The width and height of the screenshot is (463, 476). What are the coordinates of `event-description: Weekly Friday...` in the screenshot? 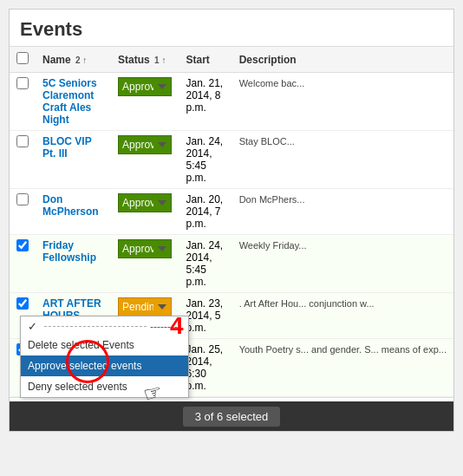 It's located at (273, 245).